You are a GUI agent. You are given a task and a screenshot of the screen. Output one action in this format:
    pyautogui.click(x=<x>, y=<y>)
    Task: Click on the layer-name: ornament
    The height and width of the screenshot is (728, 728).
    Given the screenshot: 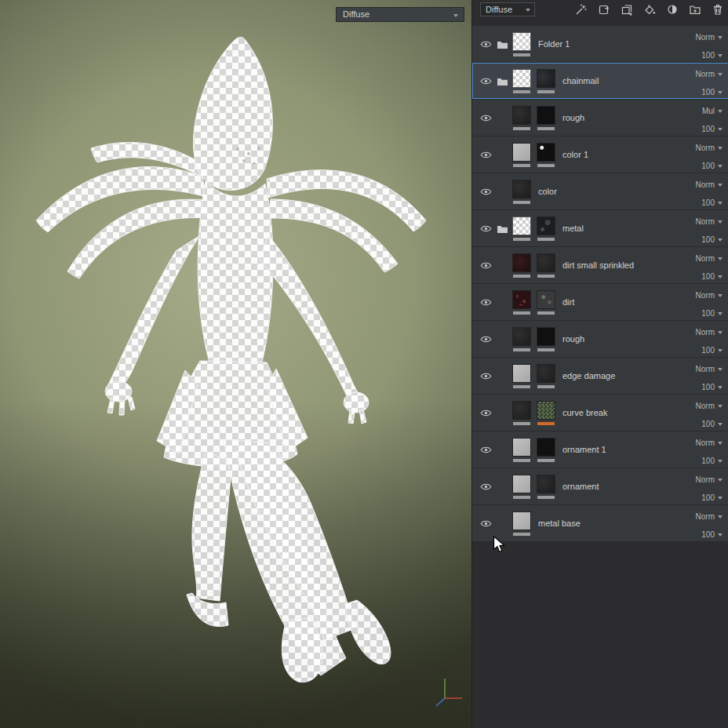 What is the action you would take?
    pyautogui.click(x=581, y=486)
    